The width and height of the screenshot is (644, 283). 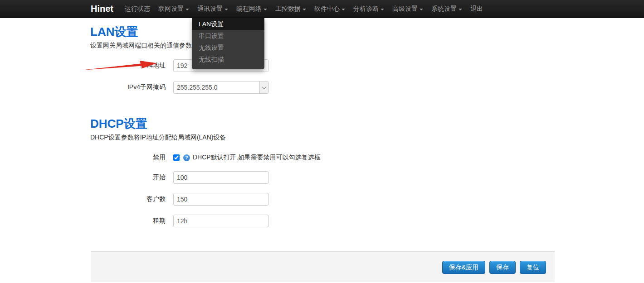 I want to click on nav-item-run-status: 运行状态, so click(x=137, y=9).